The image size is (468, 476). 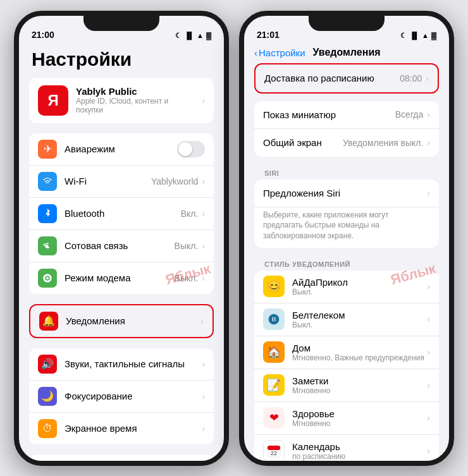 I want to click on app-name-aidapriko: АйДаПрикол, so click(x=359, y=282).